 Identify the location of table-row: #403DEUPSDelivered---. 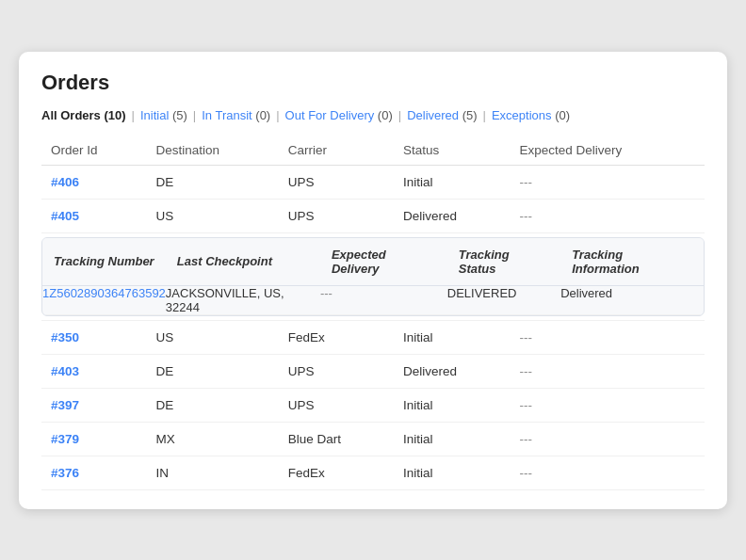
(373, 371).